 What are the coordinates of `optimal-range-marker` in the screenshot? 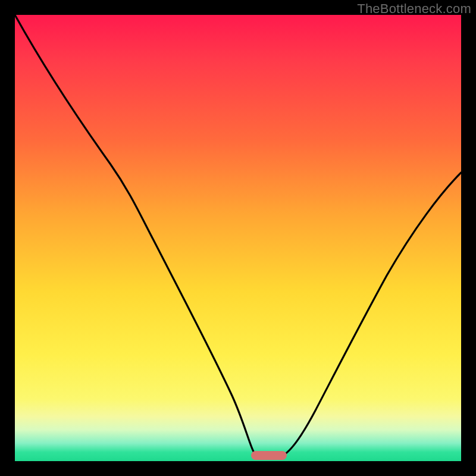 It's located at (269, 456).